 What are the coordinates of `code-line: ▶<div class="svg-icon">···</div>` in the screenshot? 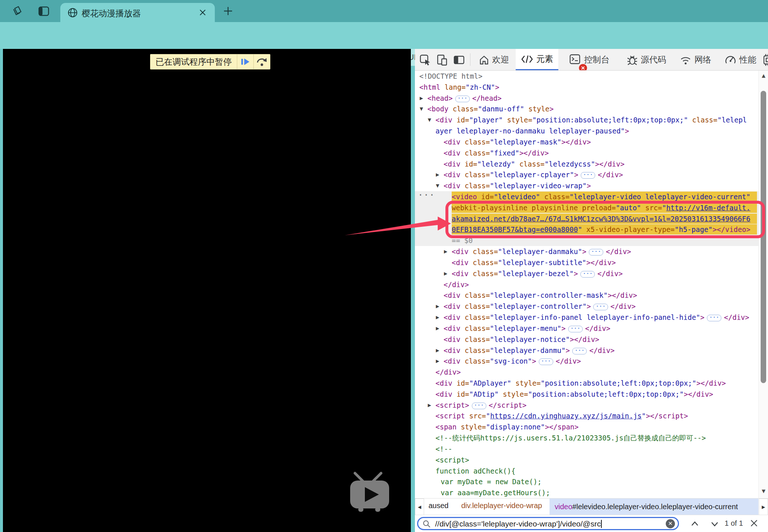 It's located at (587, 361).